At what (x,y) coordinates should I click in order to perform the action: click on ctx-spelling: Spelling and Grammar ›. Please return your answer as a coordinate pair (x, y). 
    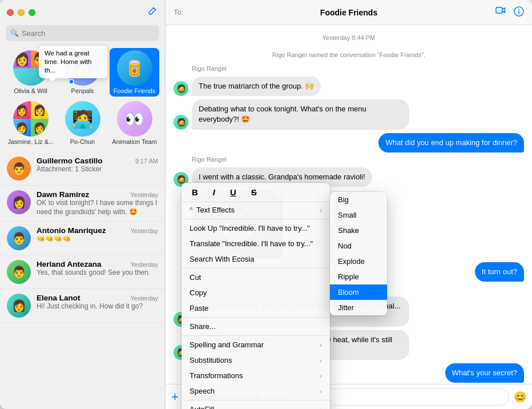
    Looking at the image, I should click on (256, 345).